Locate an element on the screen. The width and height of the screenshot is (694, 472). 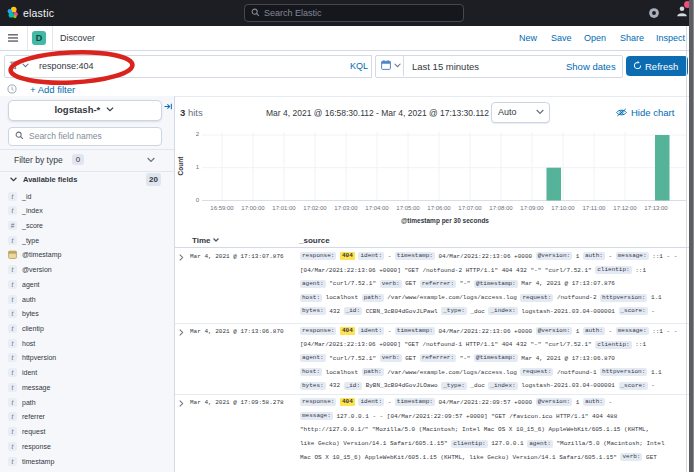
svg-text: 17:10:00 is located at coordinates (563, 208).